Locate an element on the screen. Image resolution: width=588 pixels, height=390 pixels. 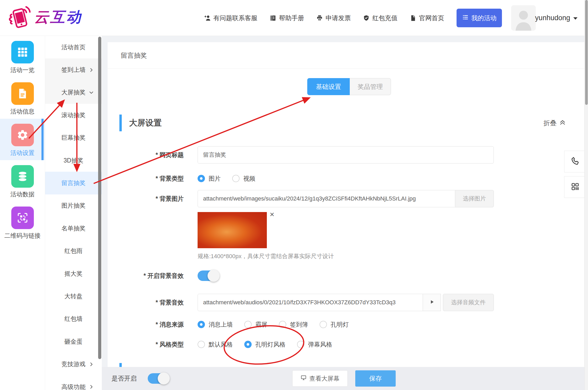
menu-item-label: 摇大奖 is located at coordinates (73, 274).